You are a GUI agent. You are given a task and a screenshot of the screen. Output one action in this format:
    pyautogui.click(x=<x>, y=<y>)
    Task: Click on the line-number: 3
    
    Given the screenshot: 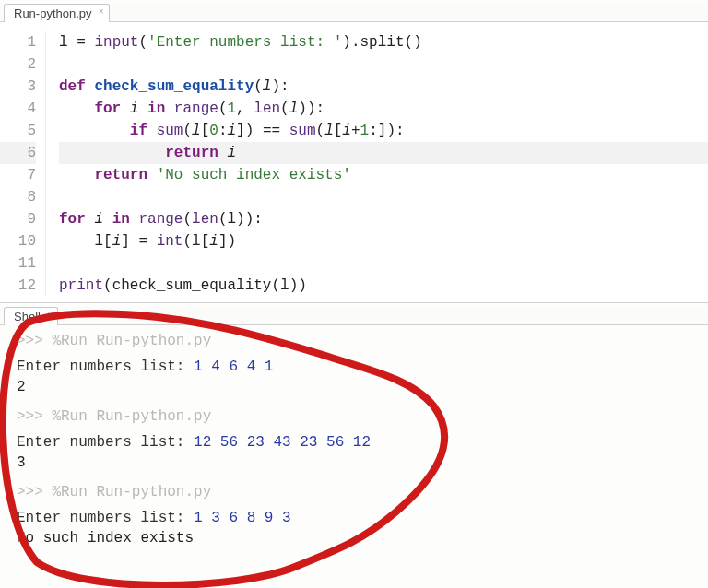 What is the action you would take?
    pyautogui.click(x=18, y=87)
    